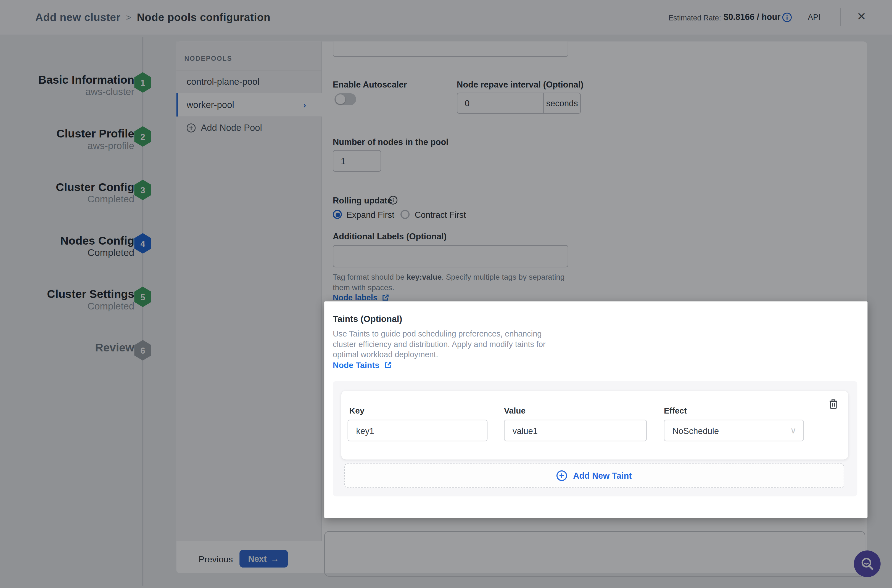  I want to click on taint-effect-value: NoSchedule, so click(695, 430).